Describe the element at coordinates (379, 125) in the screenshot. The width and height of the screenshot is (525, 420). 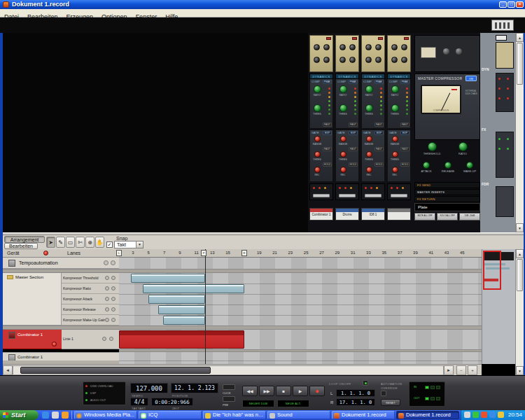
I see `comp-fast-button: FAST` at that location.